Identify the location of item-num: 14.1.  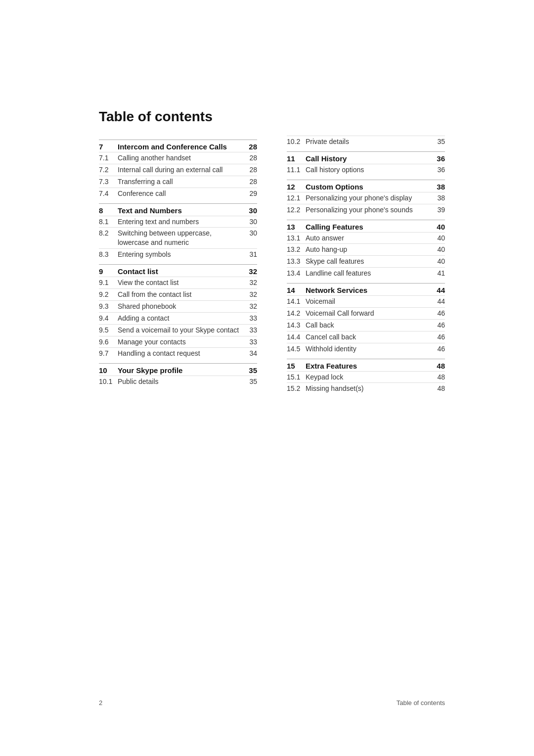
(296, 301).